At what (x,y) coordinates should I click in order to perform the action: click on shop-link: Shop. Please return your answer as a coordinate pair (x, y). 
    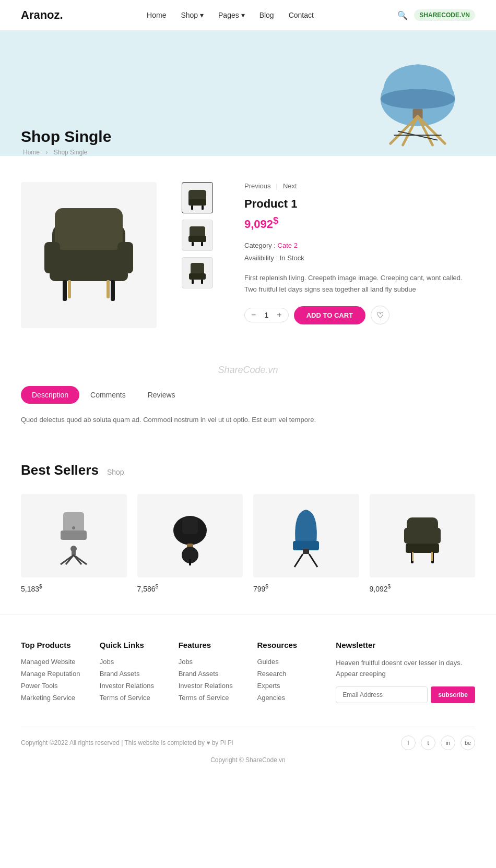
    Looking at the image, I should click on (116, 472).